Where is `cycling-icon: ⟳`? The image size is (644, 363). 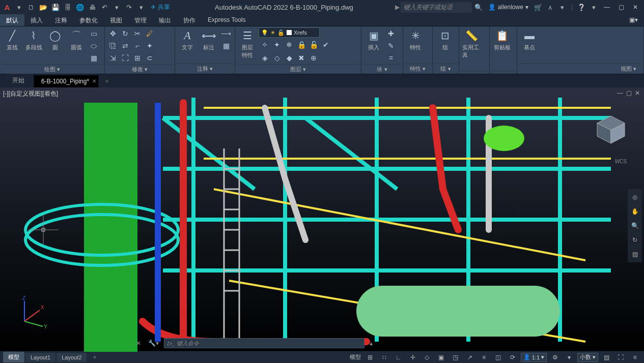
cycling-icon: ⟳ is located at coordinates (513, 357).